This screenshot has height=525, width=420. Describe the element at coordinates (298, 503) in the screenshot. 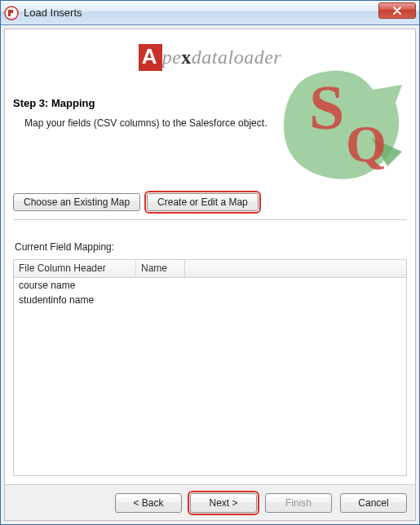

I see `finish-button: Finish` at that location.